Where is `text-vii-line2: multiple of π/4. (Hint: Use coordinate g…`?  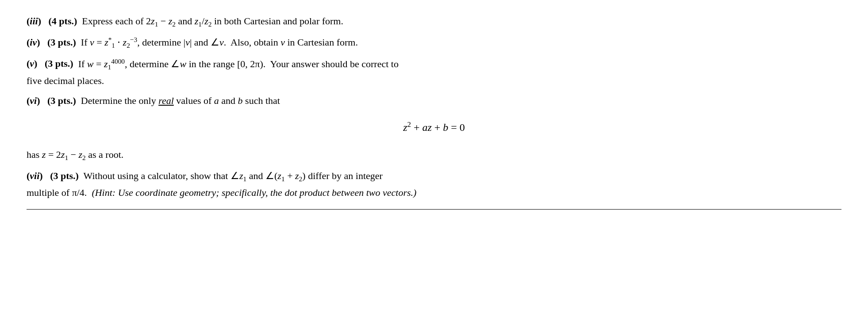
text-vii-line2: multiple of π/4. (Hint: Use coordinate g… is located at coordinates (221, 193).